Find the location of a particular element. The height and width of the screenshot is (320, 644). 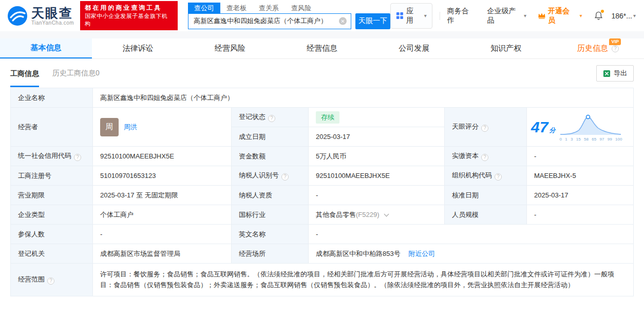

score-number: 47分 is located at coordinates (543, 127).